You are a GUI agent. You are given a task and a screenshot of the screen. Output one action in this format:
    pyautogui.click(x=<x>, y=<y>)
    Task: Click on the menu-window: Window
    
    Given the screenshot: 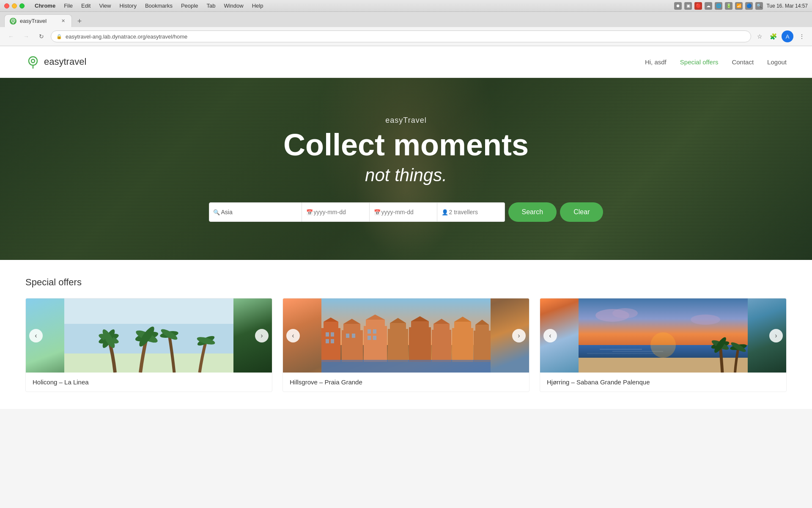 What is the action you would take?
    pyautogui.click(x=233, y=6)
    